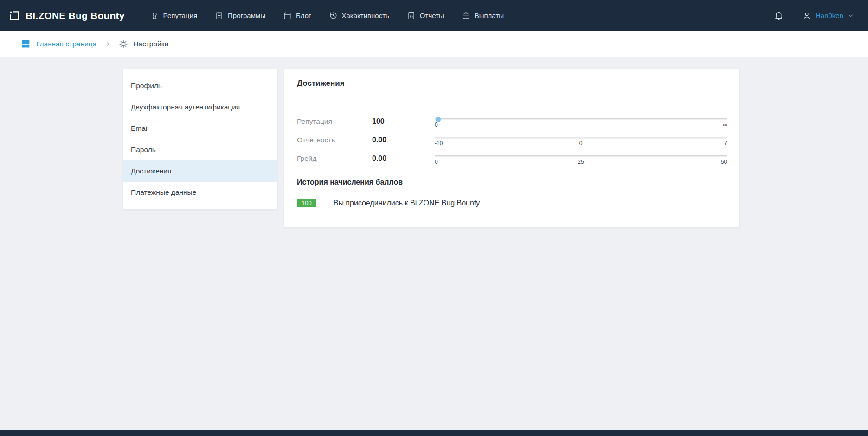 Image resolution: width=868 pixels, height=436 pixels. Describe the element at coordinates (151, 171) in the screenshot. I see `sidebar-item-label: Достижения` at that location.